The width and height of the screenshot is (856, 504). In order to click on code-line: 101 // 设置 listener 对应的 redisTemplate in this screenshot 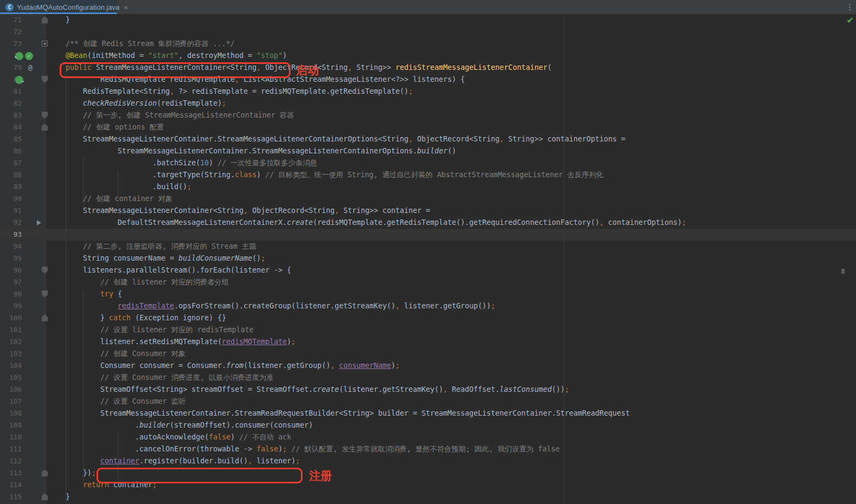, I will do `click(428, 330)`.